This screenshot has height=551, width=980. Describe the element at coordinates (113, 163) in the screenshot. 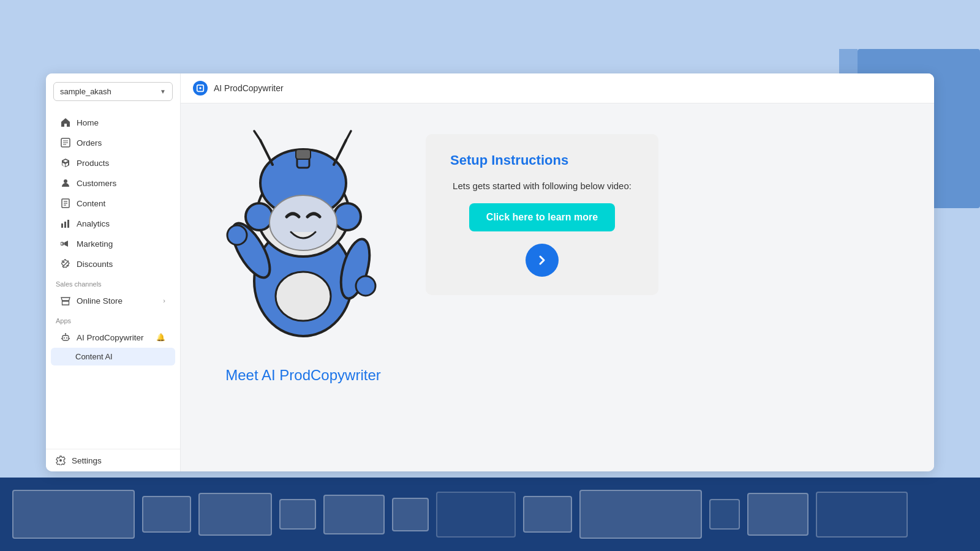

I see `sidebar-item-products: Products` at that location.